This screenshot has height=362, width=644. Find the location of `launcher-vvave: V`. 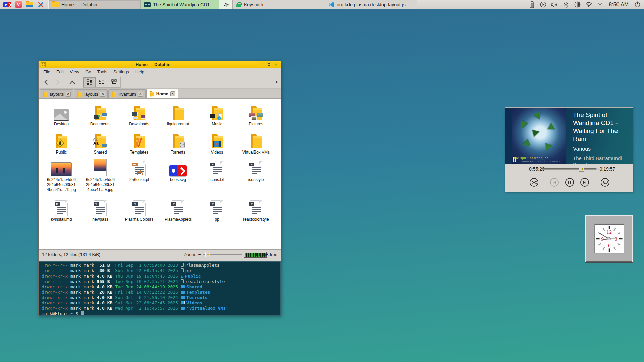

launcher-vvave: V is located at coordinates (18, 5).